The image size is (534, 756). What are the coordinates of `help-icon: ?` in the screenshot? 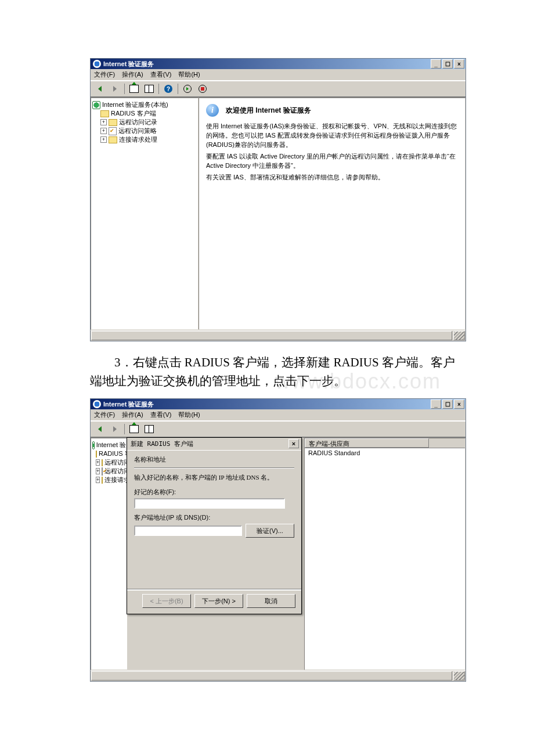 It's located at (168, 89).